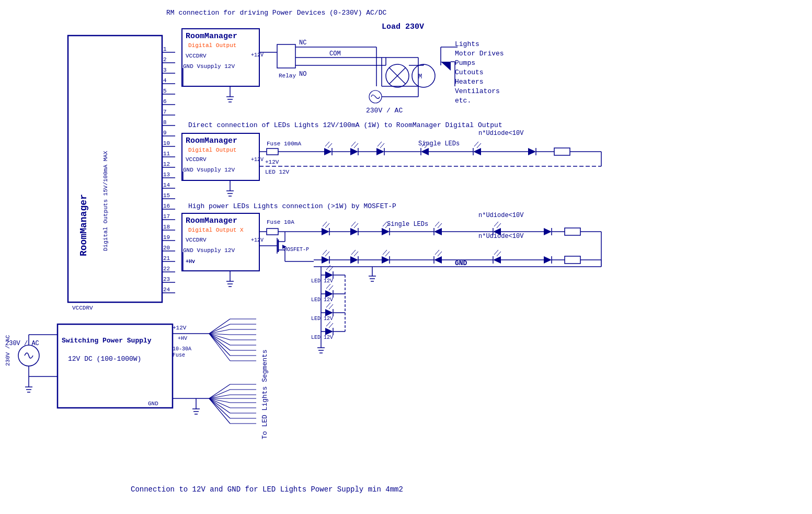  What do you see at coordinates (420, 77) in the screenshot?
I see `svg-text: M` at bounding box center [420, 77].